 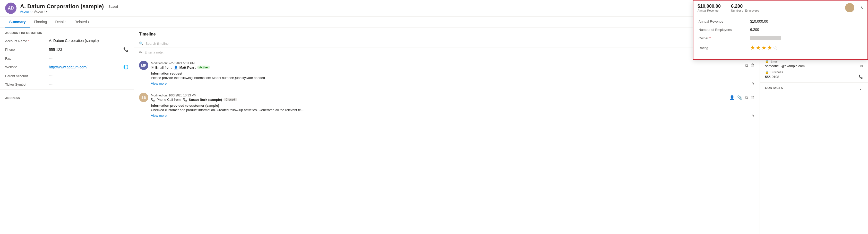 What do you see at coordinates (447, 53) in the screenshot?
I see `note-entry: ✏ Enter a note... 📎` at bounding box center [447, 53].